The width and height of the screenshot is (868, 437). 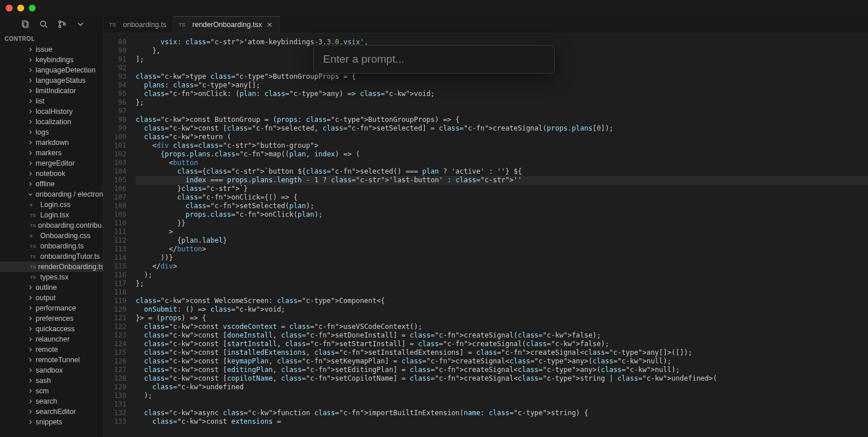 What do you see at coordinates (55, 163) in the screenshot?
I see `tree-item-label: mergeEditor` at bounding box center [55, 163].